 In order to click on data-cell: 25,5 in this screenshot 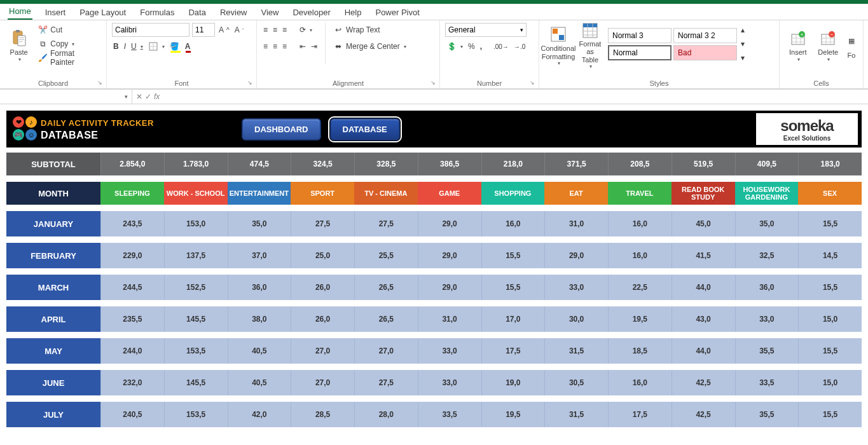, I will do `click(386, 256)`.